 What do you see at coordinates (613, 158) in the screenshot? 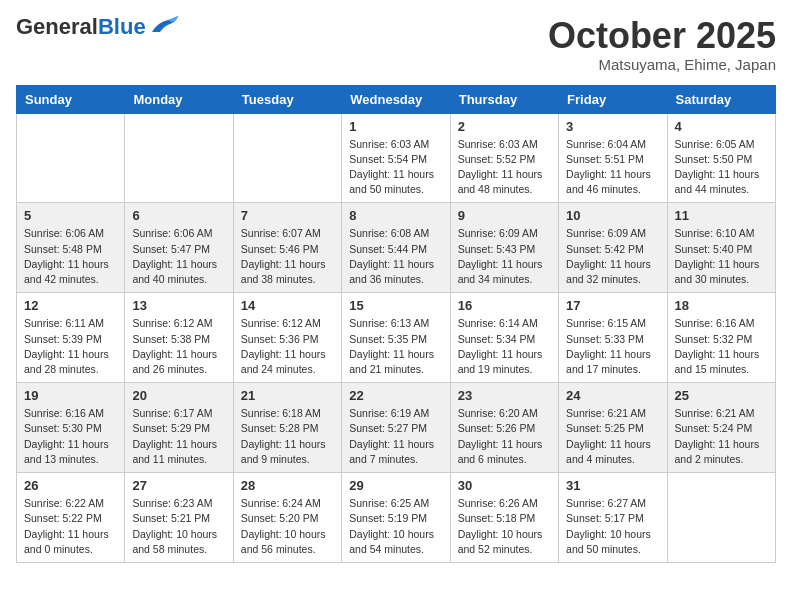
I see `calendar-cell: 3Sunrise: 6:04 AM Sunset: 5:51 PM Daylig…` at bounding box center [613, 158].